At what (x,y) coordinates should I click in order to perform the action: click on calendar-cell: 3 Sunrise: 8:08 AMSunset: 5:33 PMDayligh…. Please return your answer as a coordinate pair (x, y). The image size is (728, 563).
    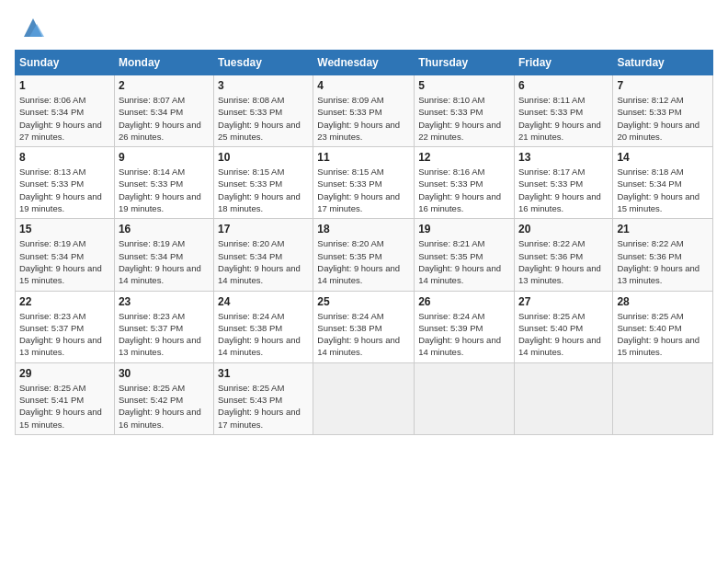
    Looking at the image, I should click on (264, 111).